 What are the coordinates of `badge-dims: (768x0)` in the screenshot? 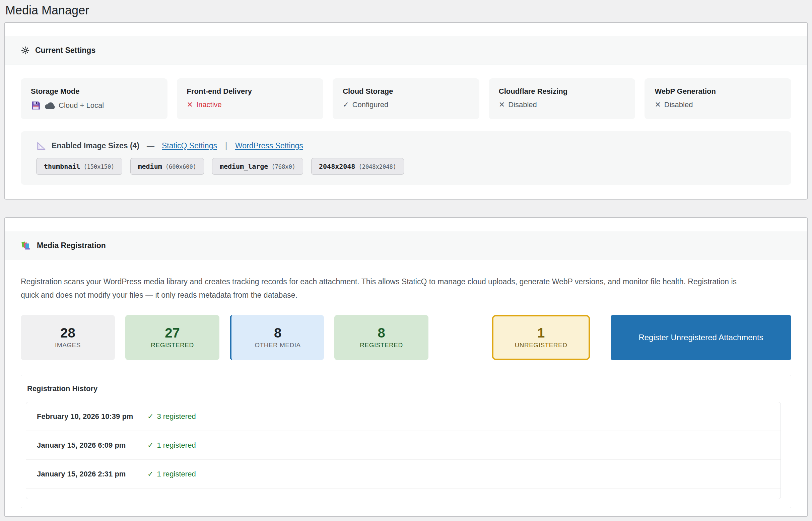 It's located at (284, 167).